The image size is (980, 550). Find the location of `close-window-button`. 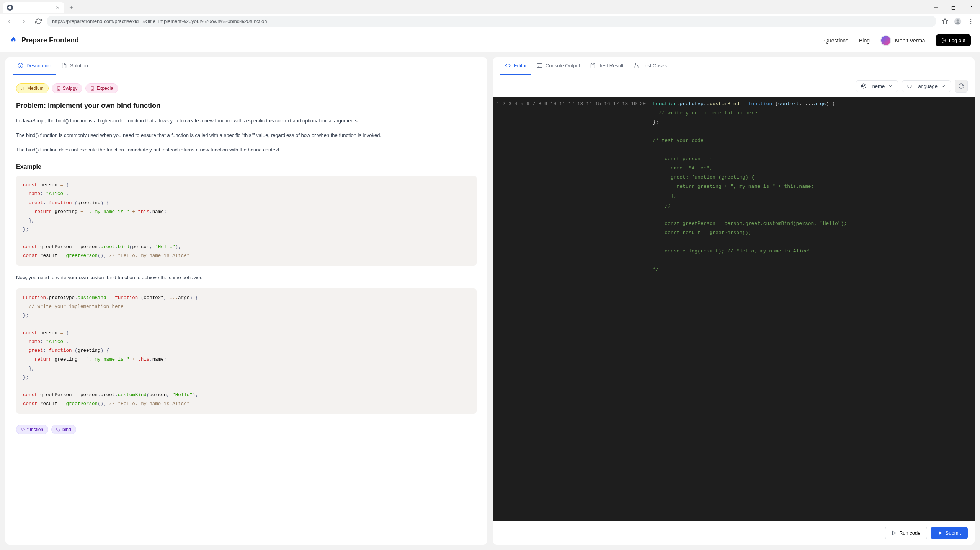

close-window-button is located at coordinates (970, 8).